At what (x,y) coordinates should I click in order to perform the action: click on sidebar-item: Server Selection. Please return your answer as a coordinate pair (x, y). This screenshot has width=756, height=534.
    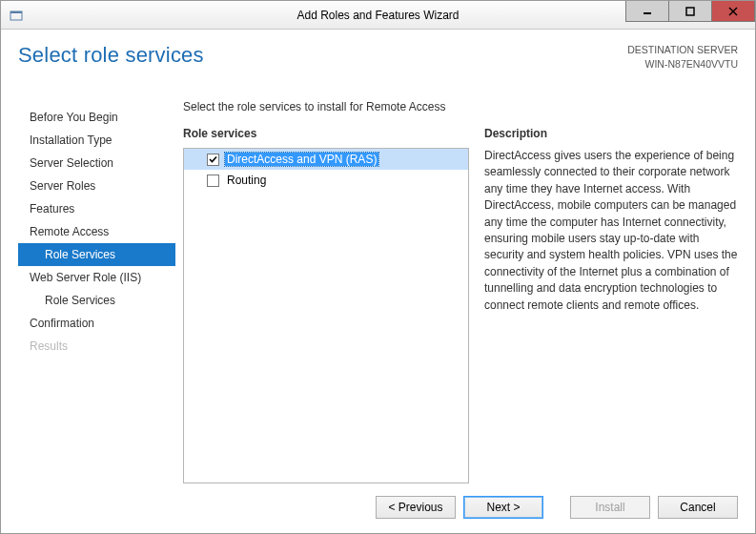
    Looking at the image, I should click on (97, 163).